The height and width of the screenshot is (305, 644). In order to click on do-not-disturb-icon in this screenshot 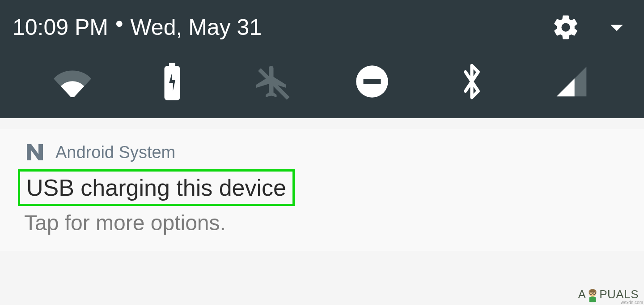, I will do `click(372, 82)`.